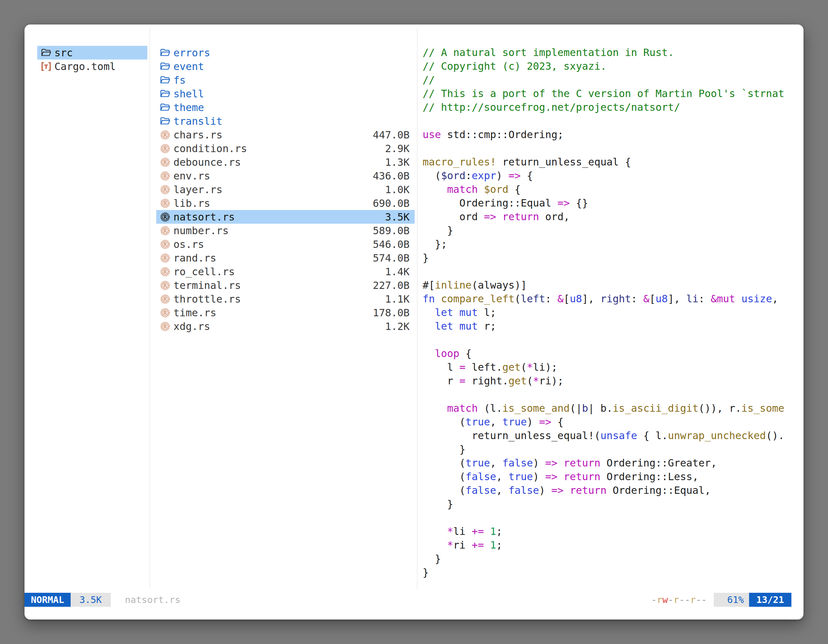 The image size is (828, 644). I want to click on file-size: 1.2K, so click(400, 326).